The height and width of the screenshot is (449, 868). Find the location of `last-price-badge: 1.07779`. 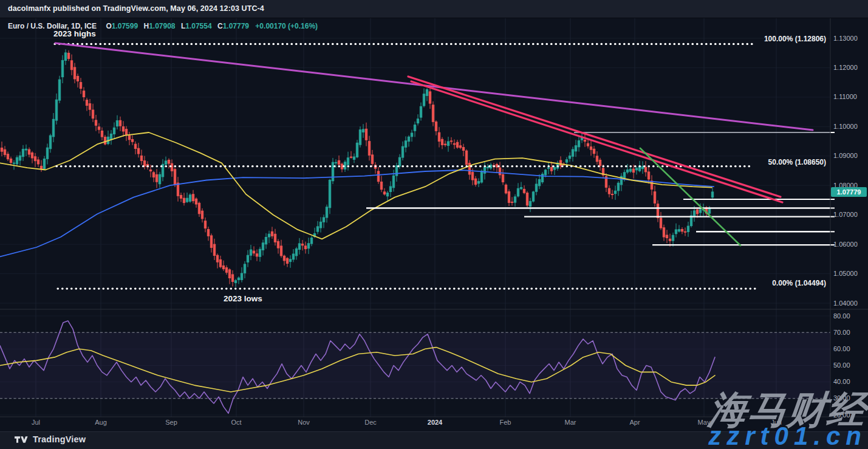

last-price-badge: 1.07779 is located at coordinates (849, 192).